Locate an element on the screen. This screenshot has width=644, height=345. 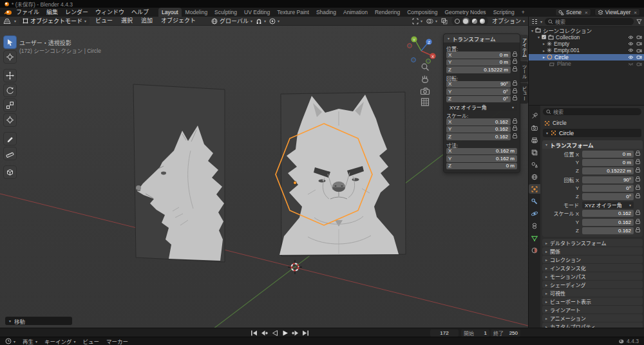
menu-object: オブジェクト is located at coordinates (178, 21).